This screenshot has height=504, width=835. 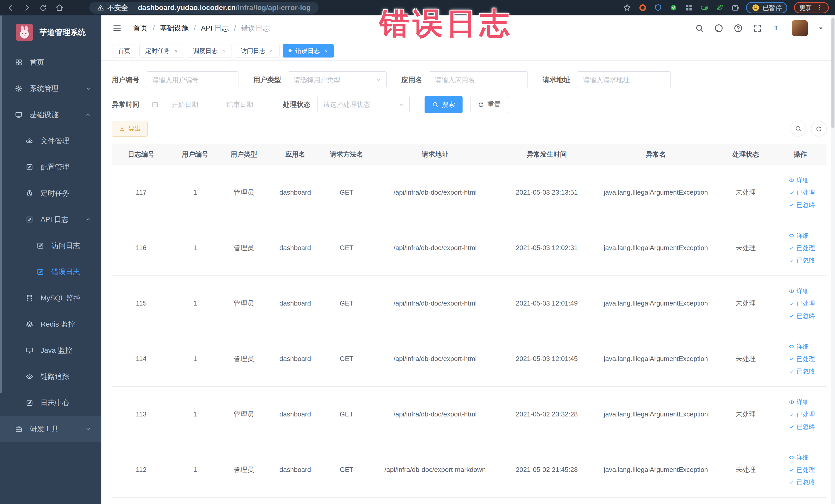 What do you see at coordinates (792, 414) in the screenshot?
I see `check-icon` at bounding box center [792, 414].